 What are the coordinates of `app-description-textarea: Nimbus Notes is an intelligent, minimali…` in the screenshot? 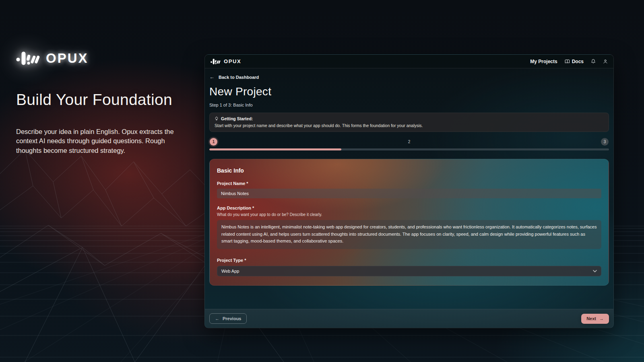 It's located at (409, 234).